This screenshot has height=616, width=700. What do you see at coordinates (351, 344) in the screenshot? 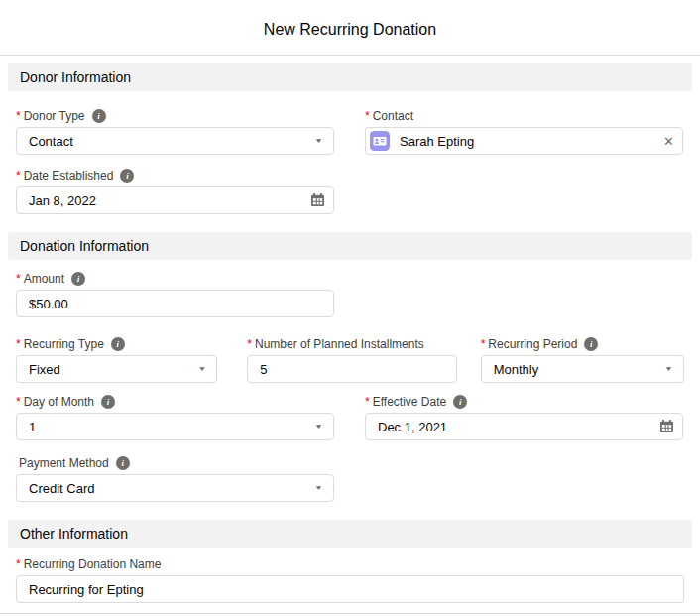
I see `planned-installments-label: * Number of Planned Installments` at bounding box center [351, 344].